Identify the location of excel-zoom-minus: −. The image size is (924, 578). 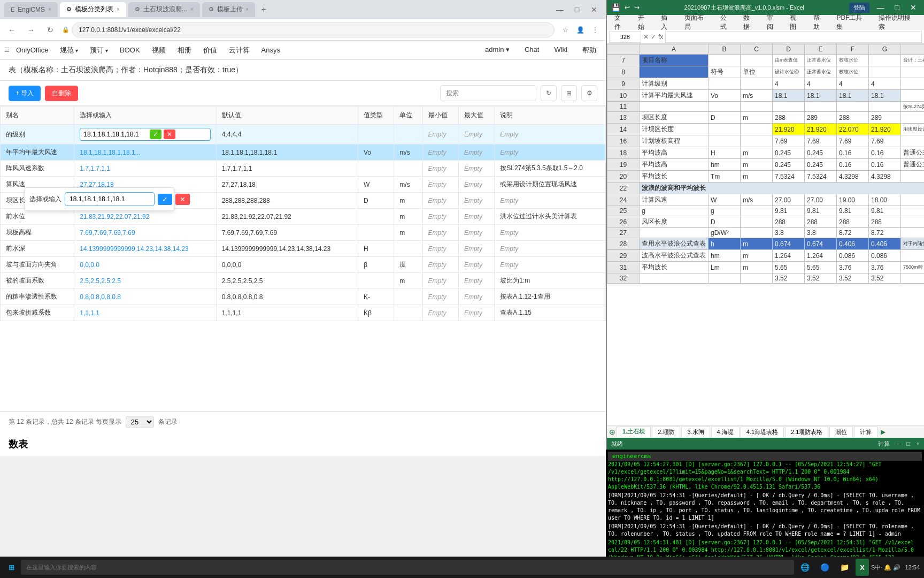
(898, 444).